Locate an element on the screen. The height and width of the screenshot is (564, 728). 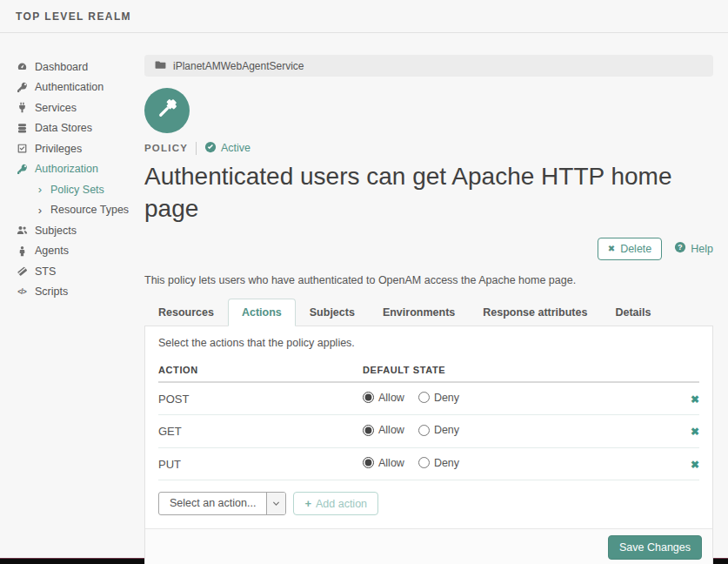
policy-type-label: POLICY is located at coordinates (166, 148).